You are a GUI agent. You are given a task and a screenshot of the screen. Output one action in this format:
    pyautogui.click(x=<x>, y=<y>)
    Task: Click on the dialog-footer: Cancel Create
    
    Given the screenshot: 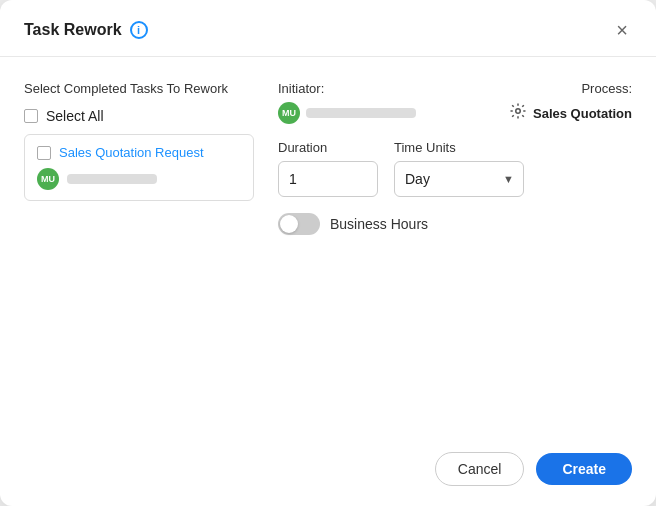 What is the action you would take?
    pyautogui.click(x=328, y=471)
    